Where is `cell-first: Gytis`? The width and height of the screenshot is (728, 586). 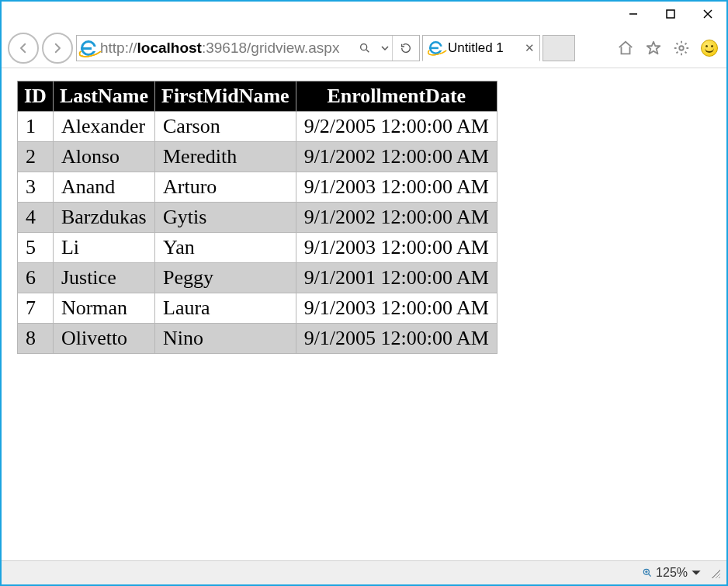 cell-first: Gytis is located at coordinates (226, 217).